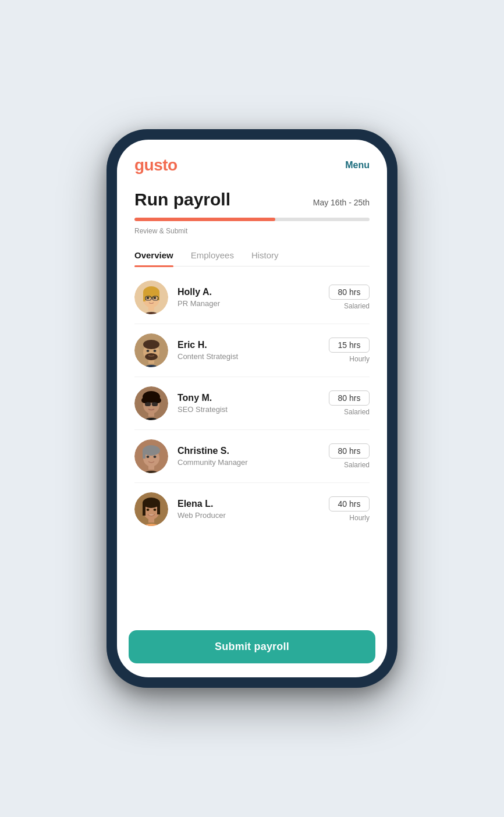  I want to click on app-logo: gusto, so click(156, 165).